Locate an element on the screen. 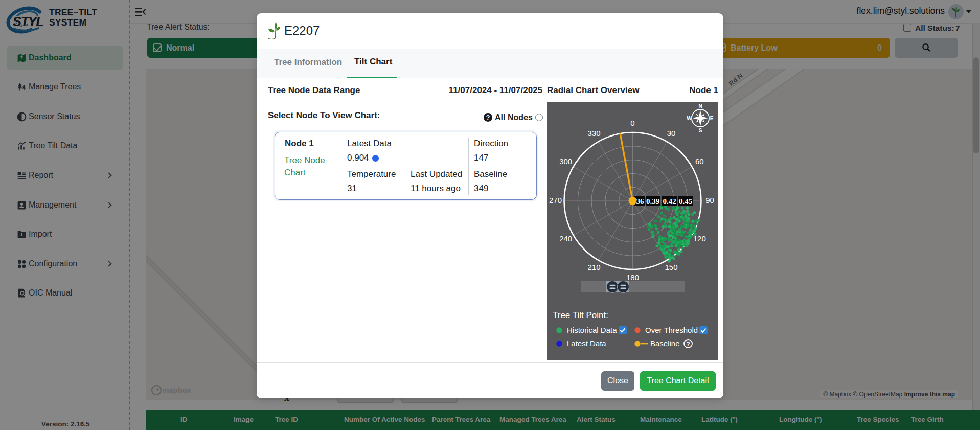  svg-text: 240 is located at coordinates (565, 238).